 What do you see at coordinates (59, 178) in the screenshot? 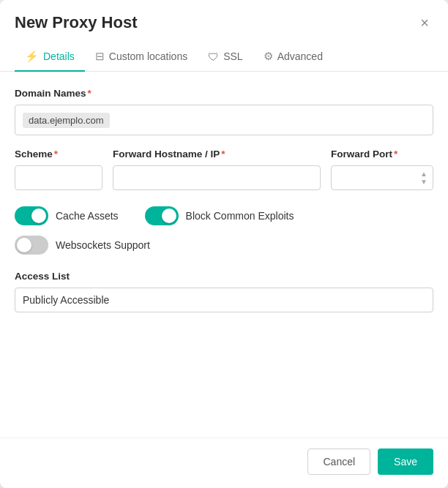
I see `scheme-input: http` at bounding box center [59, 178].